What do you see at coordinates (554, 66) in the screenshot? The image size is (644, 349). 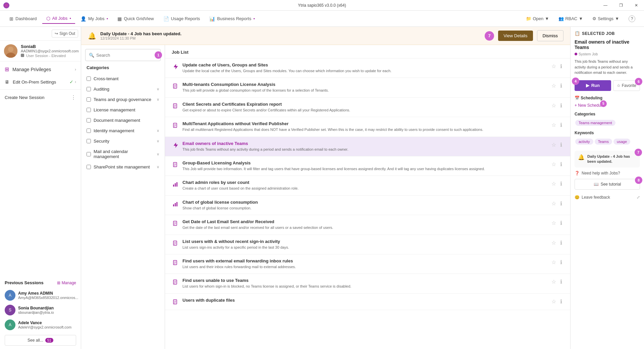 I see `job-star-update-cache: ☆` at bounding box center [554, 66].